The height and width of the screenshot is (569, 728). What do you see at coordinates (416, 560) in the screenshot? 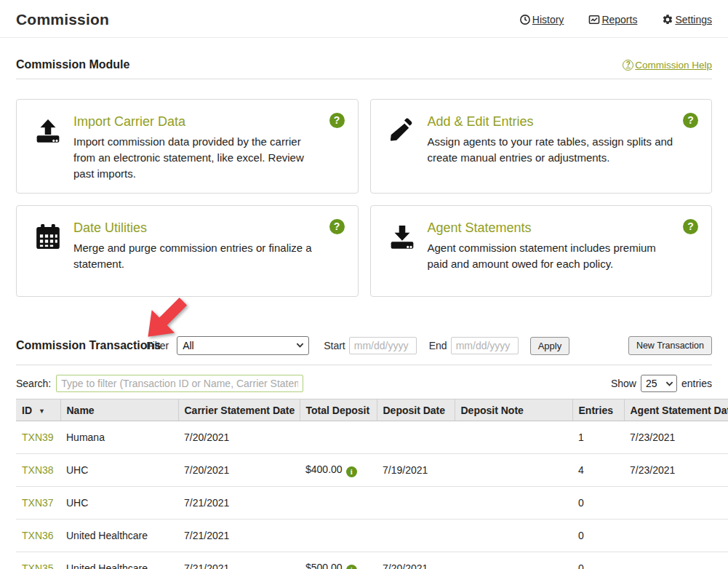
I see `cell-deposit-date: 7/20/2021` at bounding box center [416, 560].